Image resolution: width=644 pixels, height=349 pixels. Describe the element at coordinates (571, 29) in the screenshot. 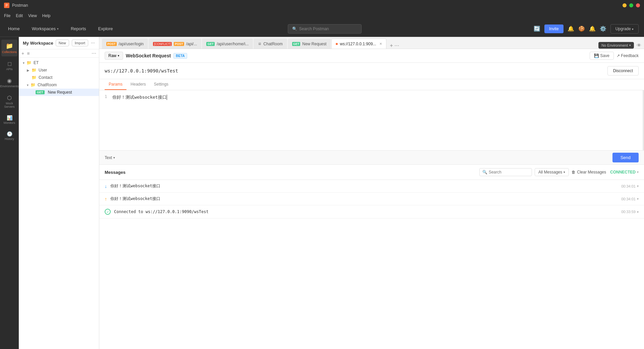

I see `notifications-icon: 🔔` at that location.